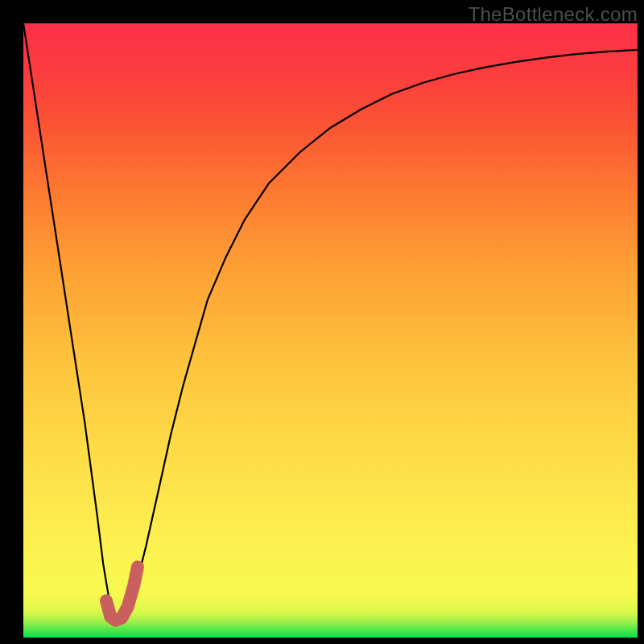 The height and width of the screenshot is (644, 644). What do you see at coordinates (122, 593) in the screenshot?
I see `accent-segment` at bounding box center [122, 593].